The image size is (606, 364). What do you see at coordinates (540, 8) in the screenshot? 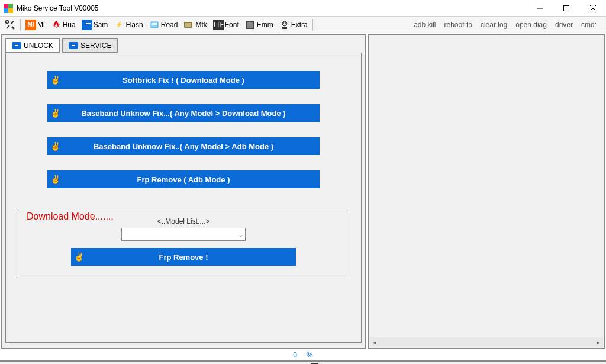
I see `minimize-icon` at bounding box center [540, 8].